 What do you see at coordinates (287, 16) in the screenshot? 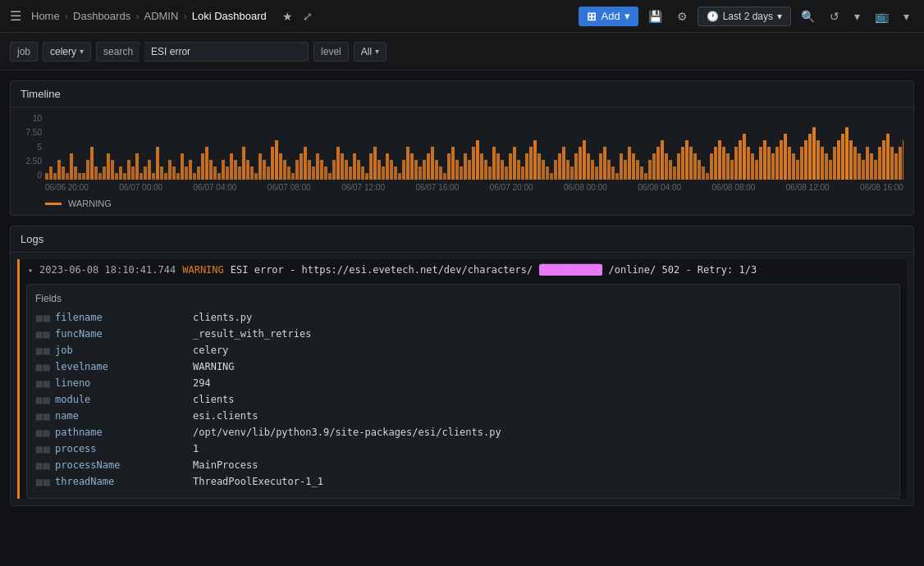
I see `star-icon: ★` at bounding box center [287, 16].